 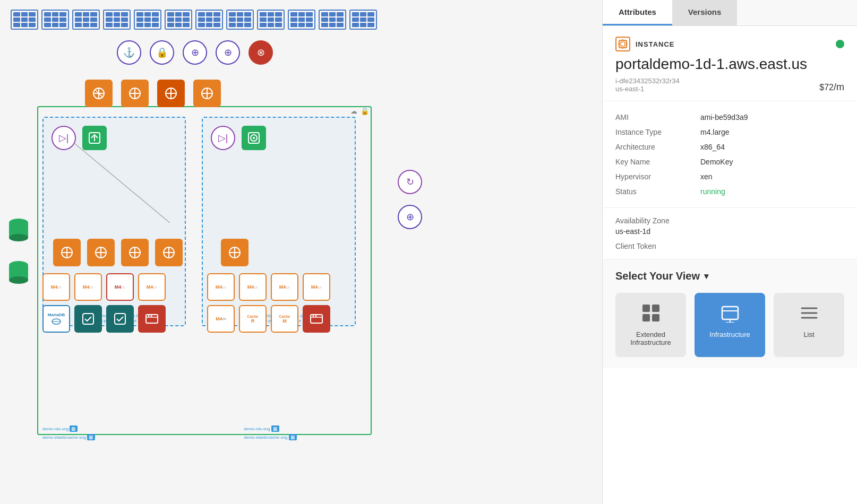 I want to click on red-icon-right, so click(x=316, y=319).